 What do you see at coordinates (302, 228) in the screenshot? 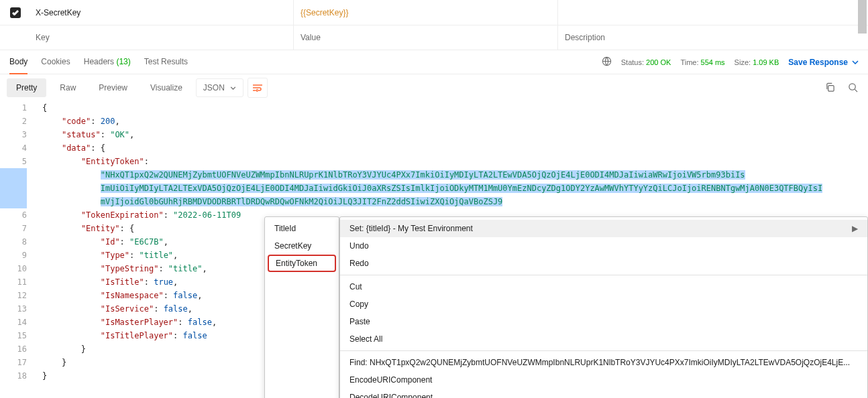
I see `menu-item-titleid: TitleId` at bounding box center [302, 228].